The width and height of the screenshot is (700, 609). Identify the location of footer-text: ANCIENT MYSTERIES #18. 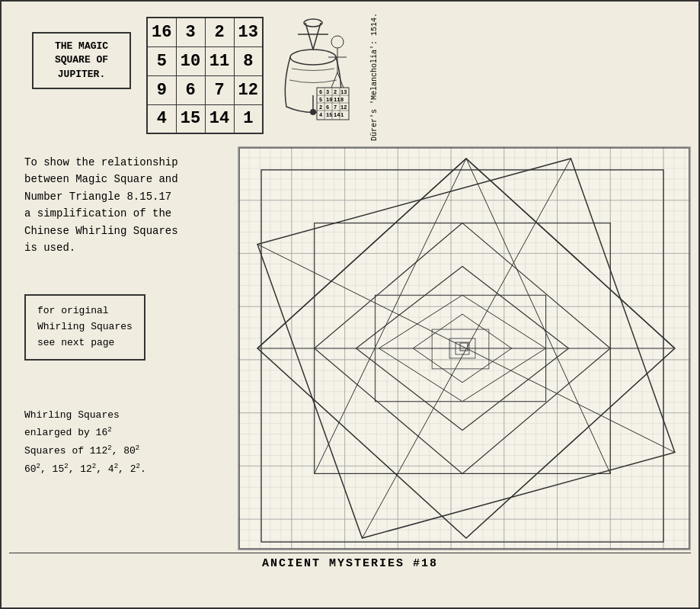
(350, 564).